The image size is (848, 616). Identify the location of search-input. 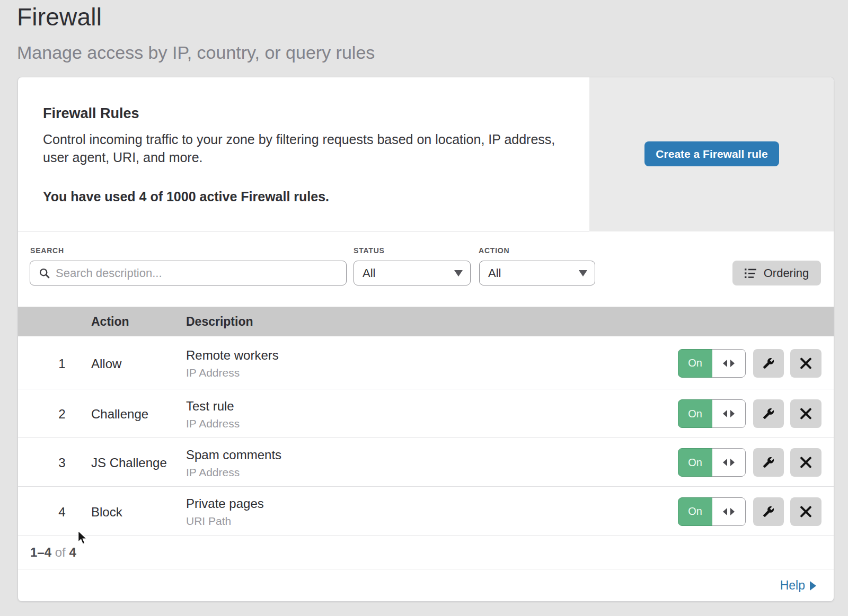
(193, 273).